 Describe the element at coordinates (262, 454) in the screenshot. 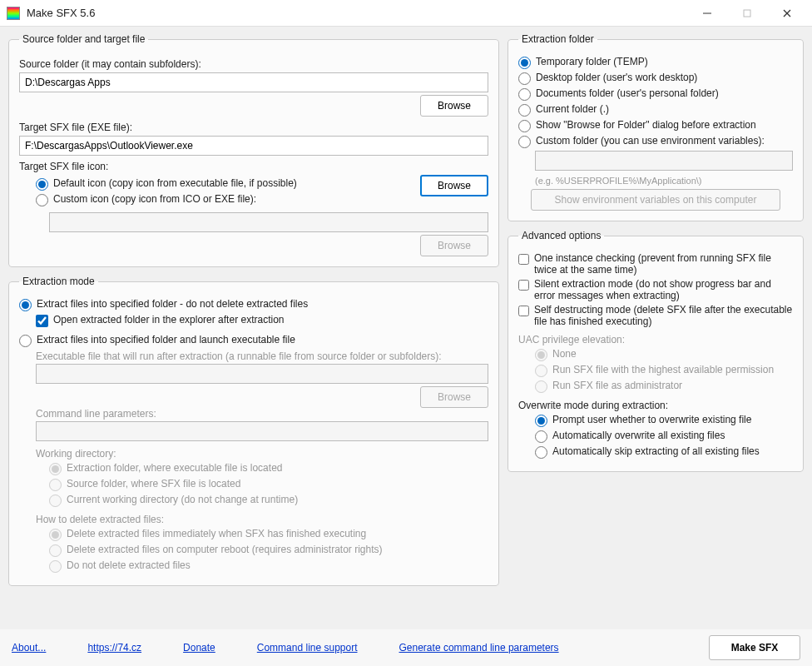

I see `workdir-label: Working directory:` at that location.